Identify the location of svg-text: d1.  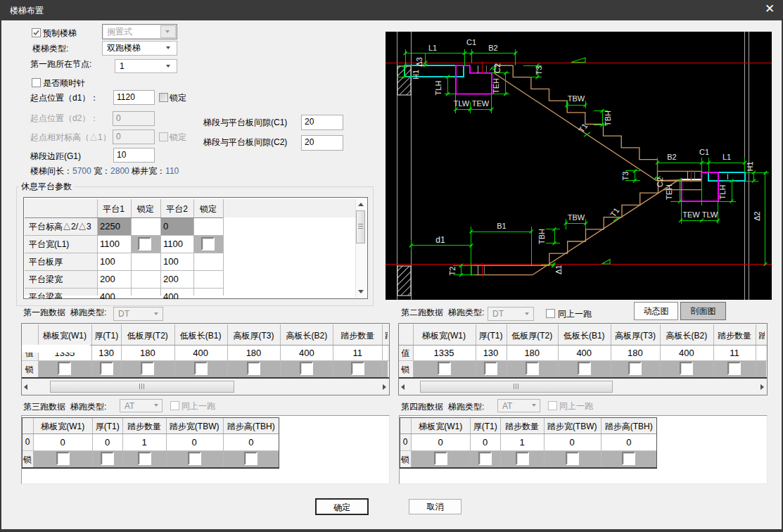
(440, 240).